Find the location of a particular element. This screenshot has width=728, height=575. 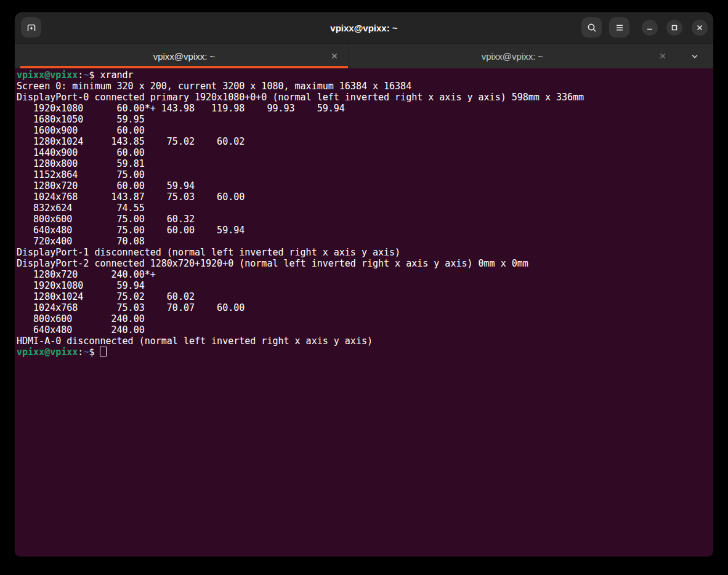

maximize-icon is located at coordinates (674, 28).